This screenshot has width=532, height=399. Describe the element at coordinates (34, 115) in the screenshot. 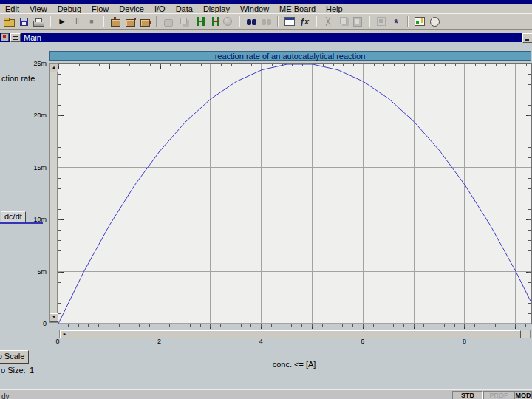

I see `y-tick-label: 20m` at that location.